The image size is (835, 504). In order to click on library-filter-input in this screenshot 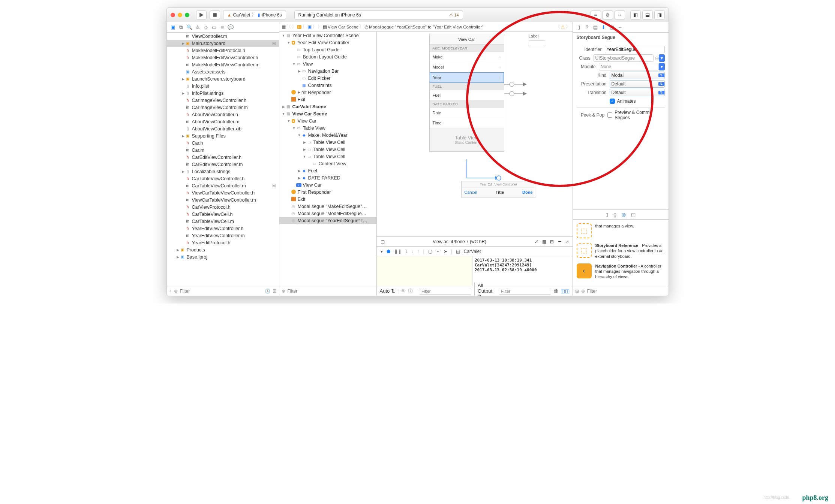, I will do `click(627, 291)`.